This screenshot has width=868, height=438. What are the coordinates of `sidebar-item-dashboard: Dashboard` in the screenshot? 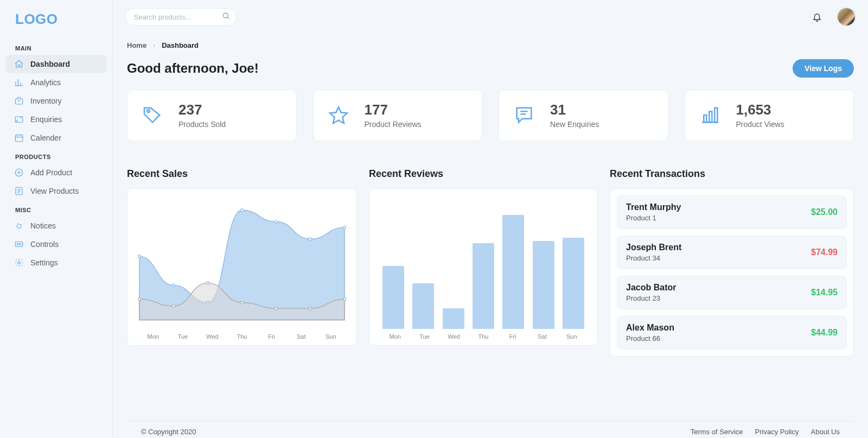 It's located at (56, 64).